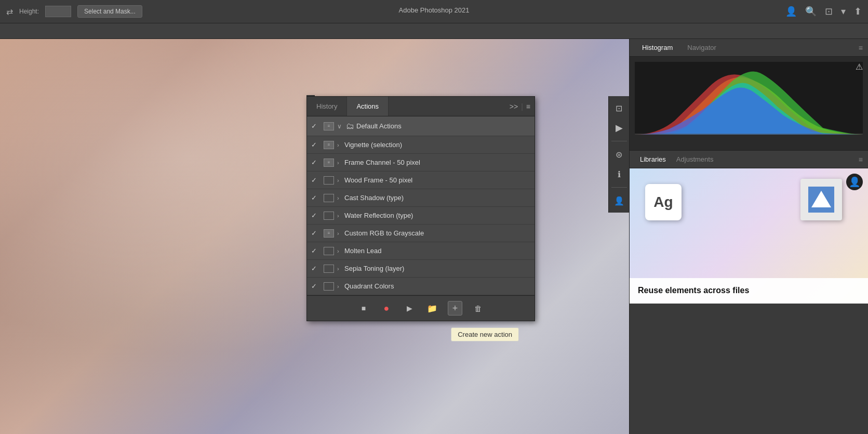  Describe the element at coordinates (340, 126) in the screenshot. I see `collapse-chevron: ∨` at that location.